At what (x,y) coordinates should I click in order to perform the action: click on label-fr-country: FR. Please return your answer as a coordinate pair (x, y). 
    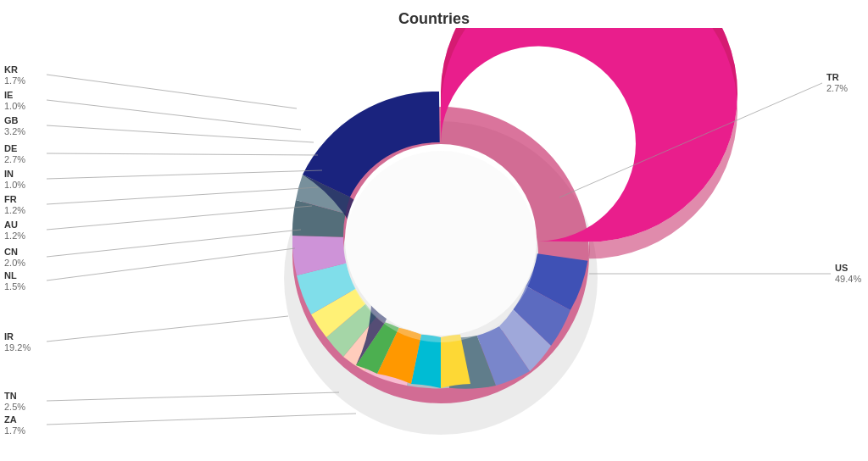
    Looking at the image, I should click on (10, 199).